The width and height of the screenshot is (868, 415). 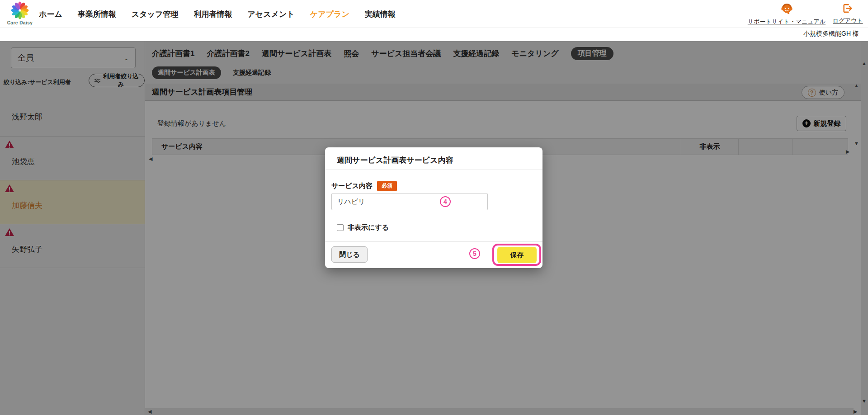 I want to click on annotation-circle-4: 4, so click(x=445, y=202).